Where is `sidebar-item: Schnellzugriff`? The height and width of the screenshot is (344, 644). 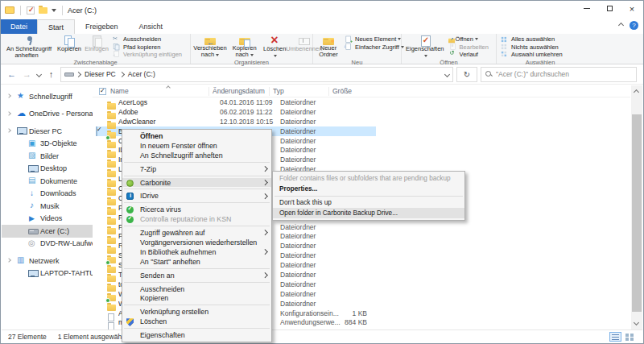 sidebar-item: Schnellzugriff is located at coordinates (47, 97).